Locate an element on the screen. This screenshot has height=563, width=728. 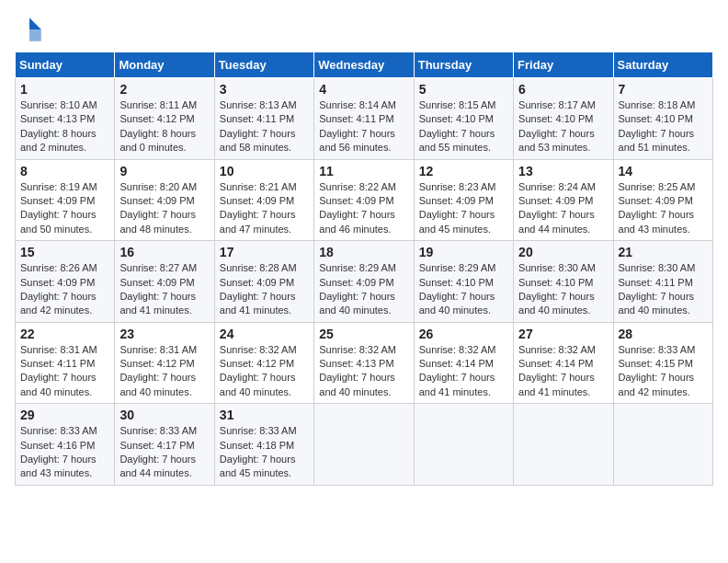
week-row-5: 29Sunrise: 8:33 AMSunset: 4:16 PMDayligh… is located at coordinates (364, 445).